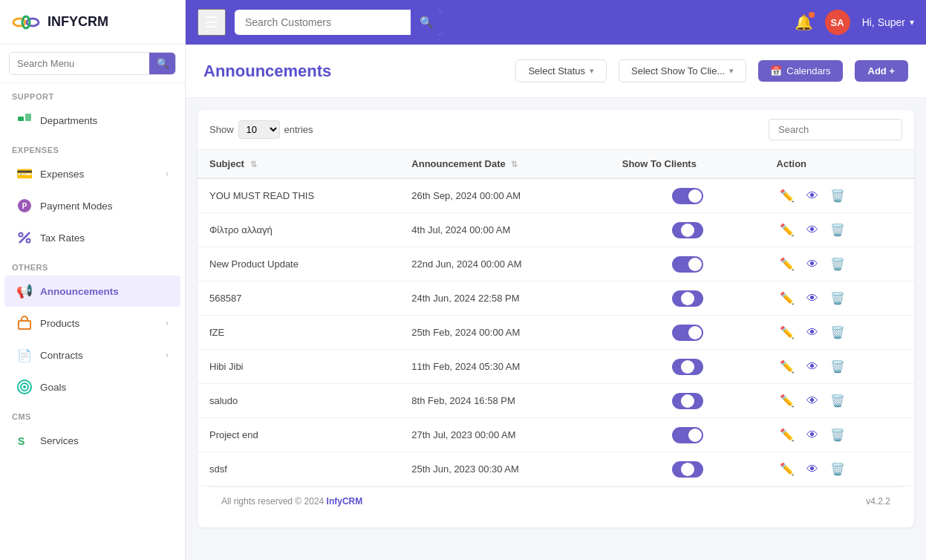  What do you see at coordinates (92, 291) in the screenshot?
I see `sidebar-item-announcements: 📢Announcements` at bounding box center [92, 291].